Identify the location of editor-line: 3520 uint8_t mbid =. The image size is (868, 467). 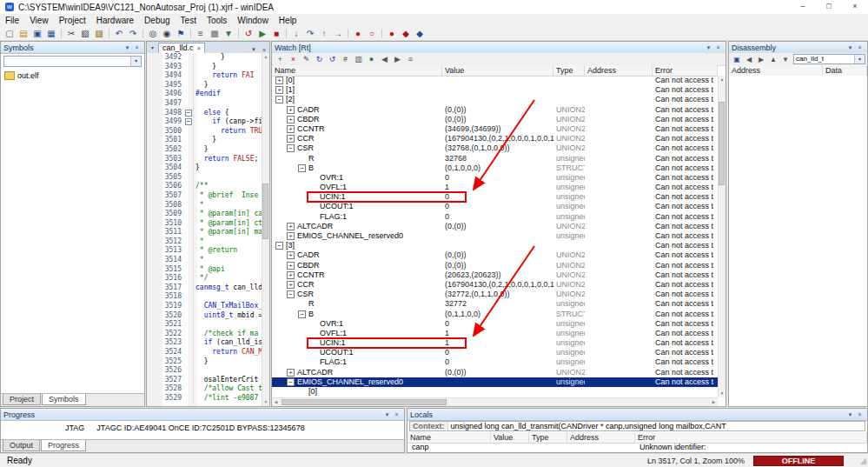
(204, 317).